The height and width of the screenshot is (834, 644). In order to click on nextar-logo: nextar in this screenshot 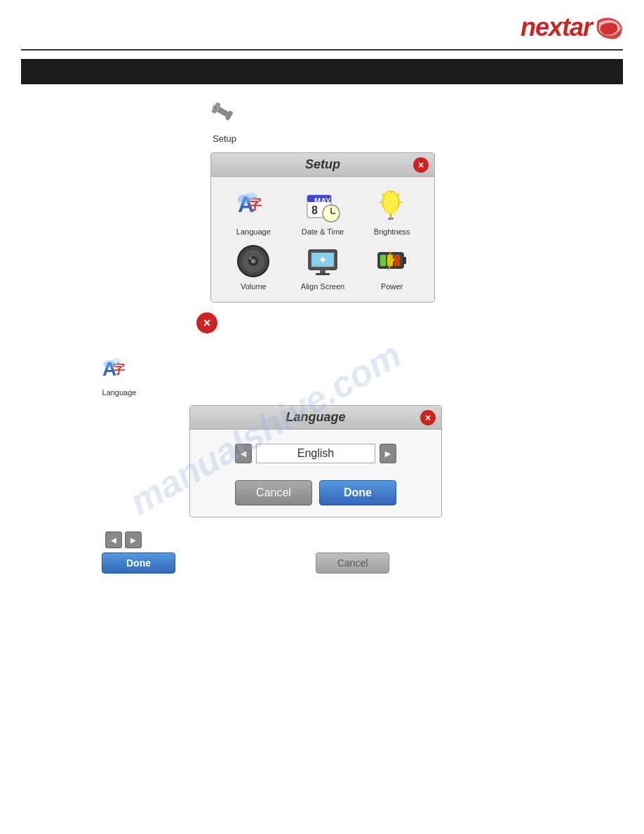, I will do `click(572, 27)`.